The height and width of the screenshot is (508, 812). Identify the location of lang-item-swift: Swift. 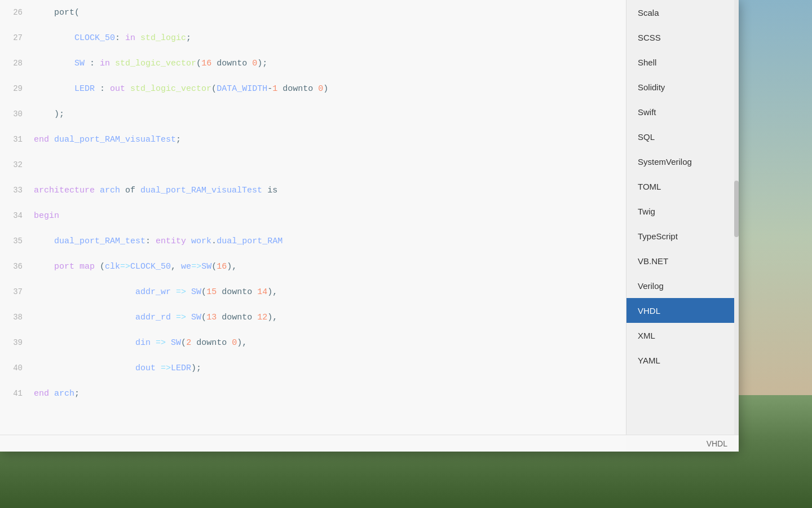
(682, 112).